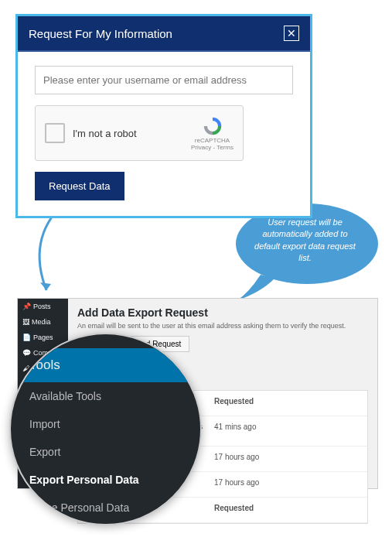 The image size is (392, 544). Describe the element at coordinates (101, 34) in the screenshot. I see `modal-title: Request For My Information` at that location.